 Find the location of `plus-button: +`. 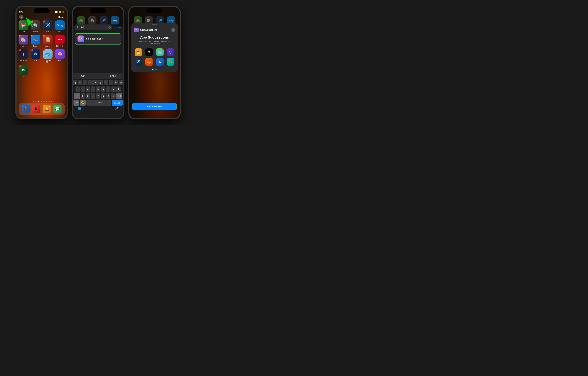

plus-button: + is located at coordinates (21, 17).